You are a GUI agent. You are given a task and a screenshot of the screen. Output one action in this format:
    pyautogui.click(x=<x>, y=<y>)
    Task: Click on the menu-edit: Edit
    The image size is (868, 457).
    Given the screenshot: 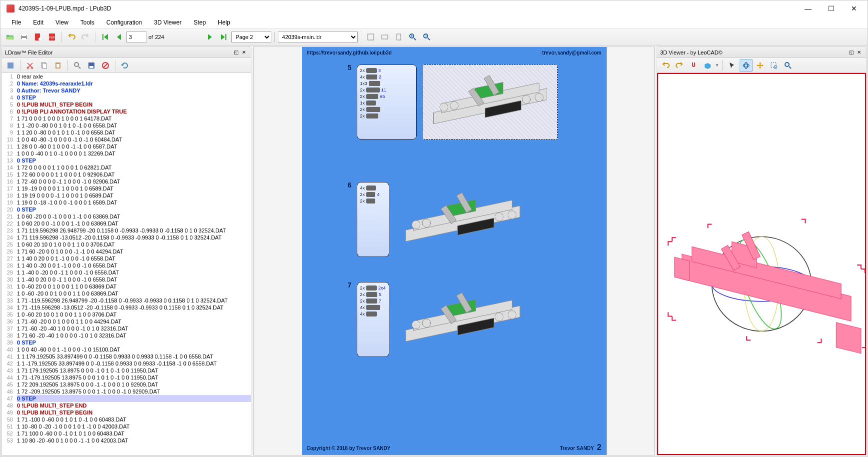 What is the action you would take?
    pyautogui.click(x=38, y=22)
    